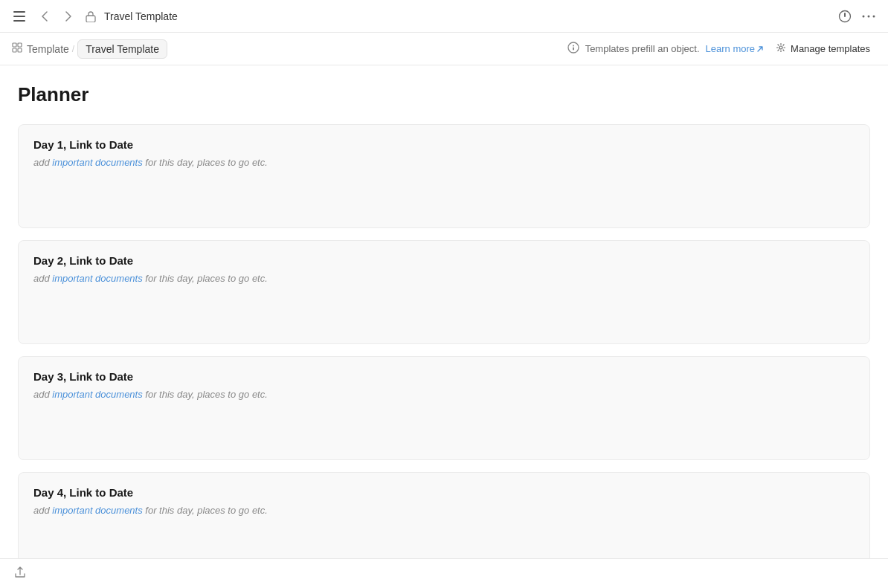  What do you see at coordinates (122, 49) in the screenshot?
I see `current-tab-label: Travel Template` at bounding box center [122, 49].